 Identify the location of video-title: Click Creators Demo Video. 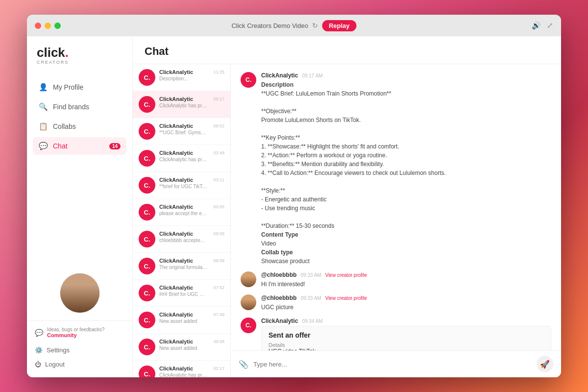
(270, 25).